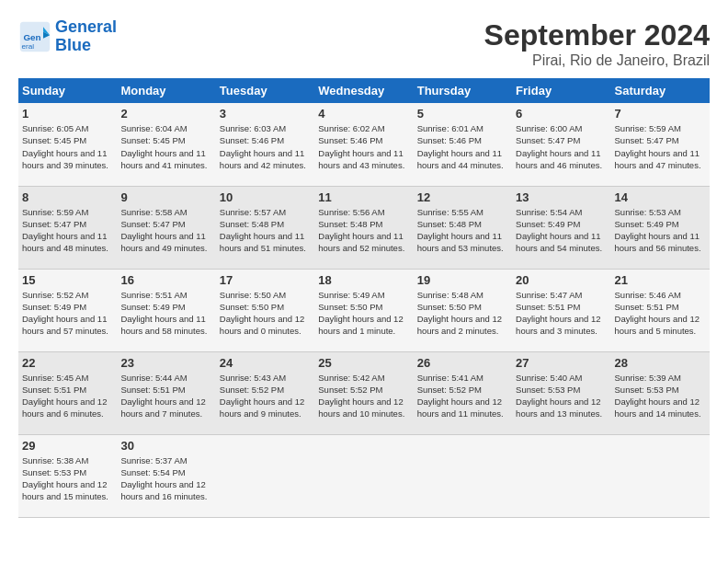 The image size is (728, 563). I want to click on day-info: Sunrise: 6:01 AM Sunset: 5:46 PM Dayligh…, so click(463, 147).